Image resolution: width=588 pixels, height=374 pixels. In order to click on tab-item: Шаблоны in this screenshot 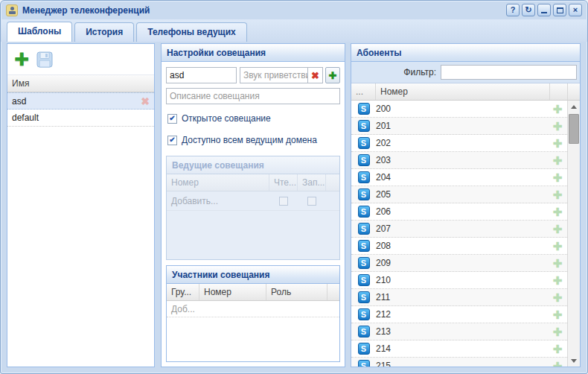, I will do `click(39, 31)`.